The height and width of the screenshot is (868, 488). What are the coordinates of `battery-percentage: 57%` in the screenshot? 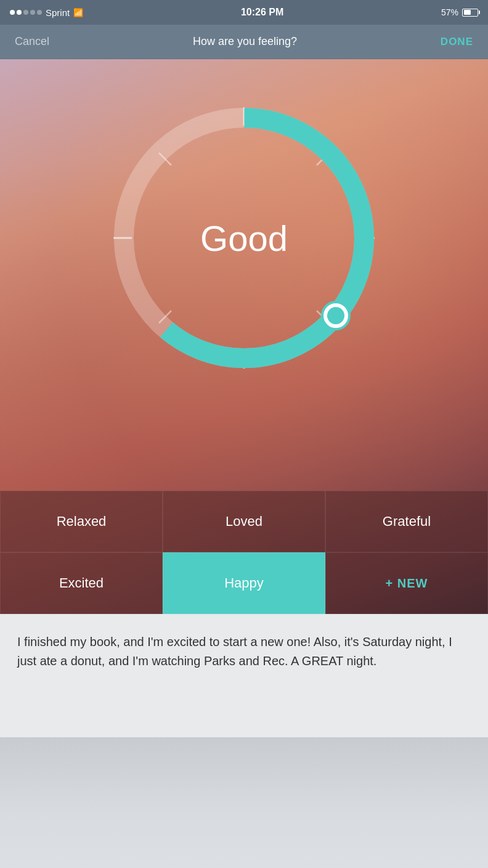 It's located at (450, 12).